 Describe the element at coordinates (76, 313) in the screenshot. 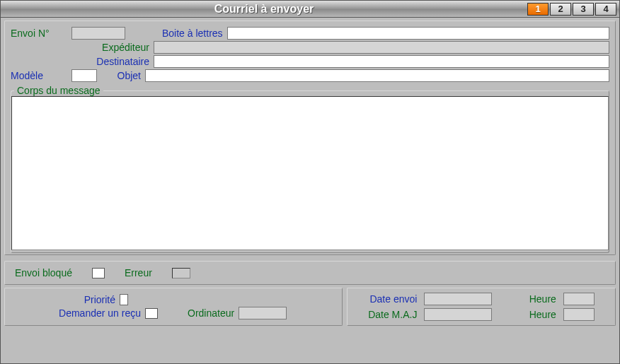

I see `recu-label: Demander un reçu` at that location.